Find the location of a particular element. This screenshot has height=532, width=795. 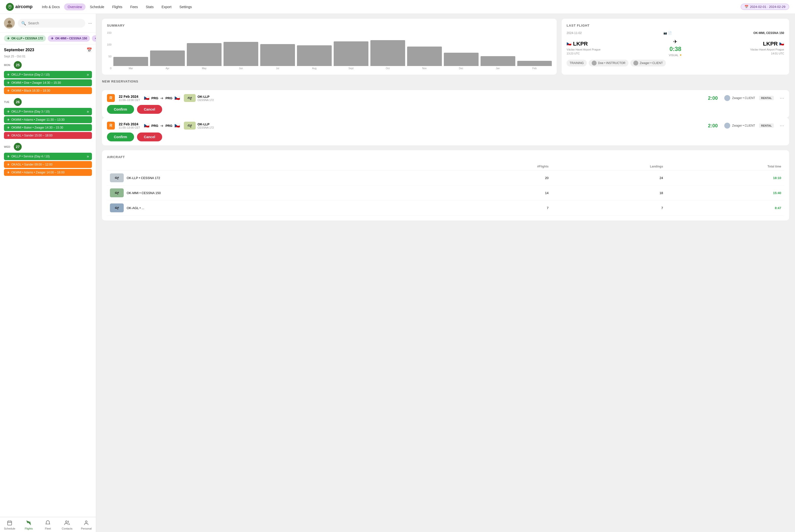

chart-bar-label: Dec is located at coordinates (461, 68).